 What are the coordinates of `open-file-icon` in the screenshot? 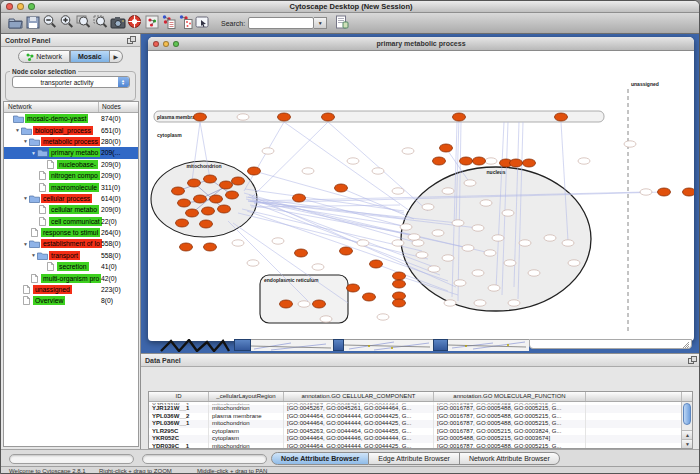 It's located at (16, 22).